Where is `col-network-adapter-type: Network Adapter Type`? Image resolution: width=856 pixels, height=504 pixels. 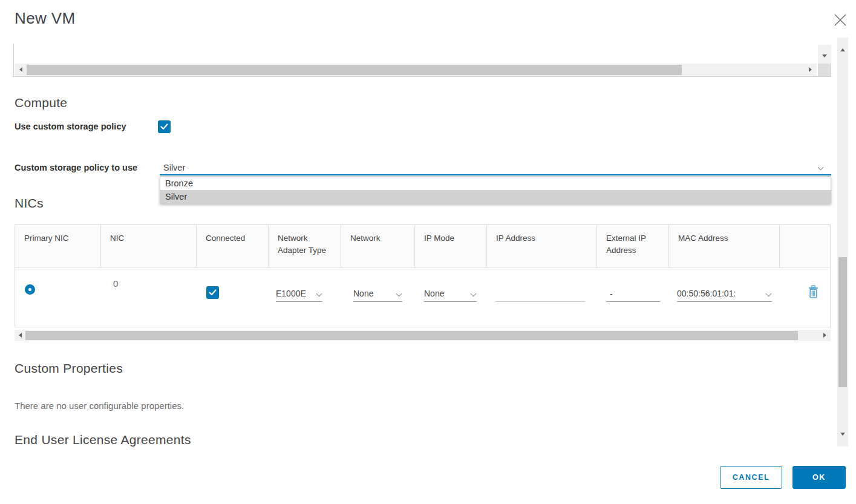
col-network-adapter-type: Network Adapter Type is located at coordinates (304, 246).